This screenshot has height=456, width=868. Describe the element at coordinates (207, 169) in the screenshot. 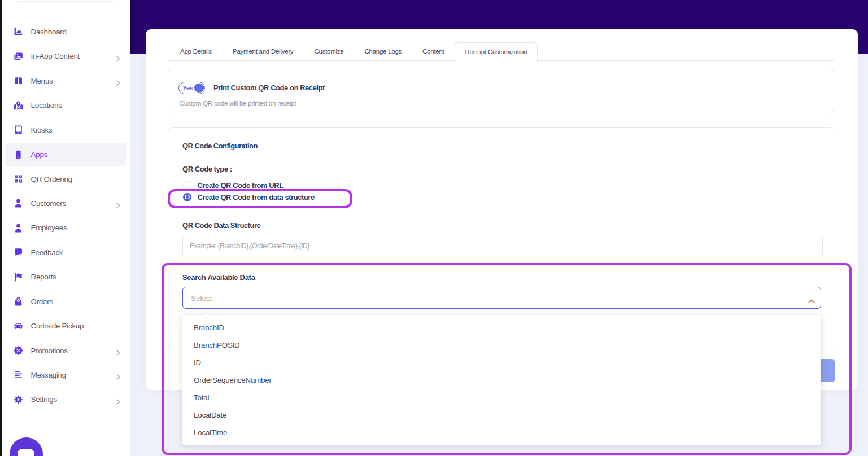

I see `qr-type-label: QR Code type :` at that location.